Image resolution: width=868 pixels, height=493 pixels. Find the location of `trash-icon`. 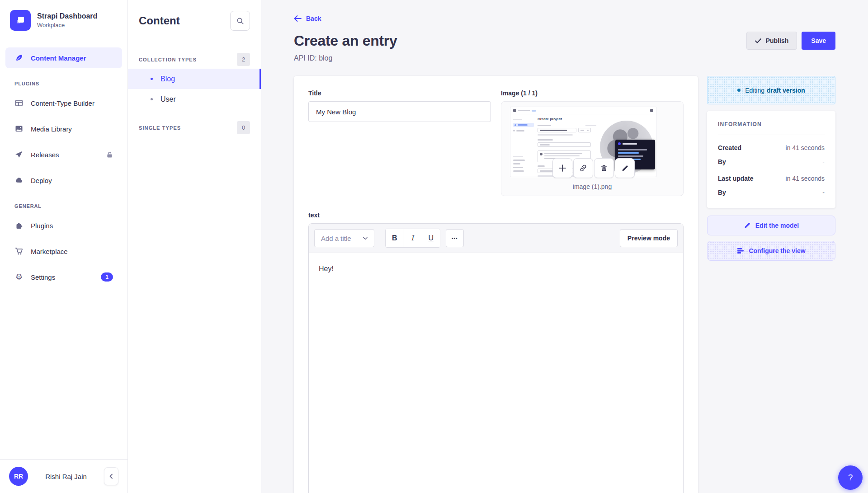

trash-icon is located at coordinates (604, 168).